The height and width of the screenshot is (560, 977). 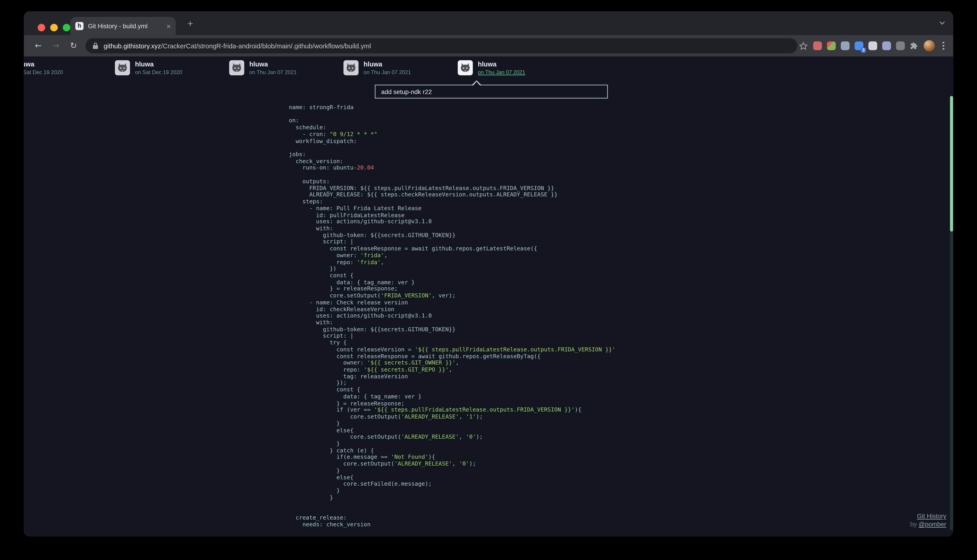 What do you see at coordinates (56, 46) in the screenshot?
I see `forward-button: →` at bounding box center [56, 46].